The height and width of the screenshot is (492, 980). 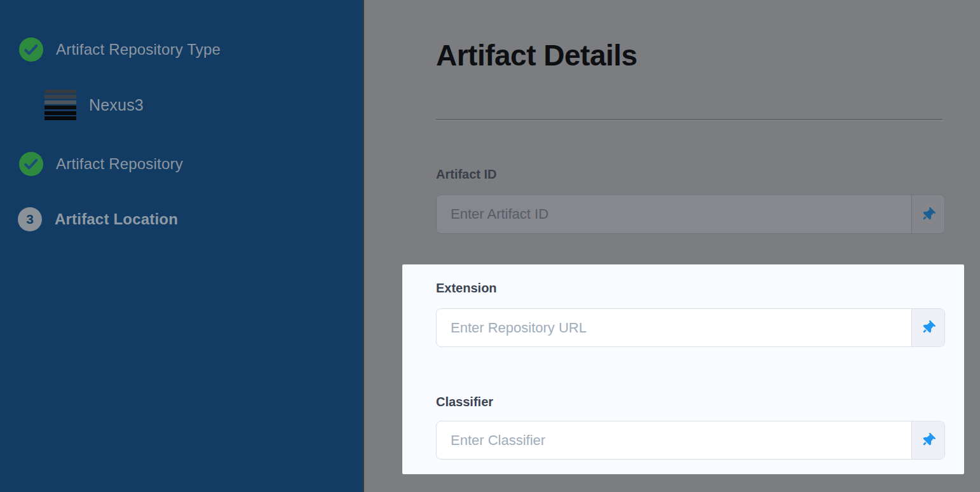 I want to click on step-artifact-repository-type: Artifact Repository Type, so click(x=119, y=50).